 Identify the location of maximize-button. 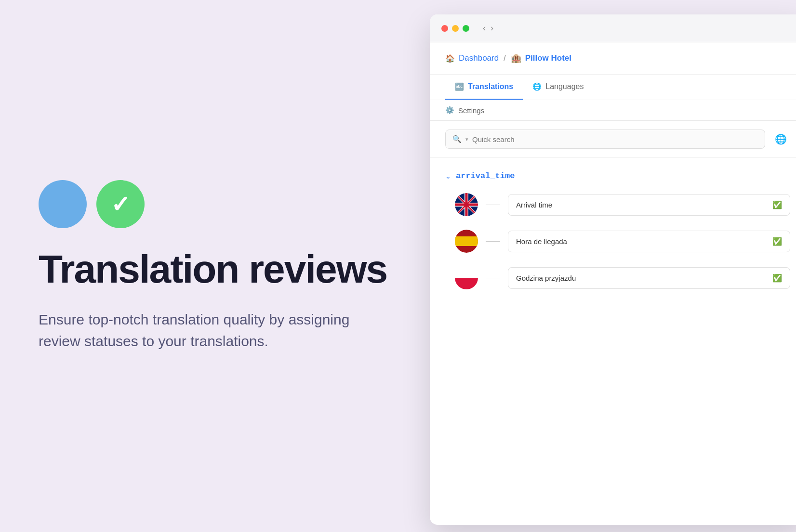
(466, 28).